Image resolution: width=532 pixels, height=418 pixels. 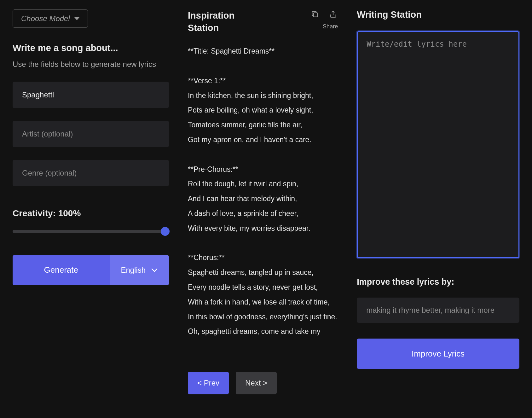 What do you see at coordinates (330, 26) in the screenshot?
I see `share-label: Share` at bounding box center [330, 26].